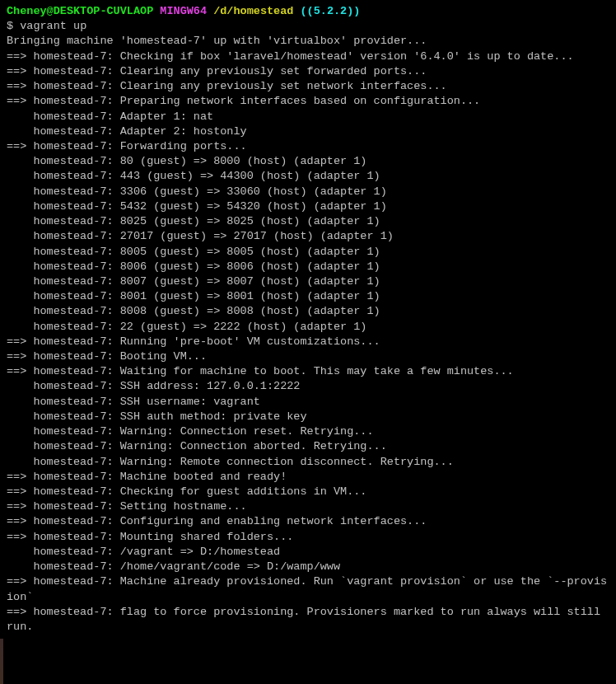 Image resolution: width=616 pixels, height=684 pixels. I want to click on prompt-user: Cheney@DESKTOP-CUVLAOP, so click(80, 12).